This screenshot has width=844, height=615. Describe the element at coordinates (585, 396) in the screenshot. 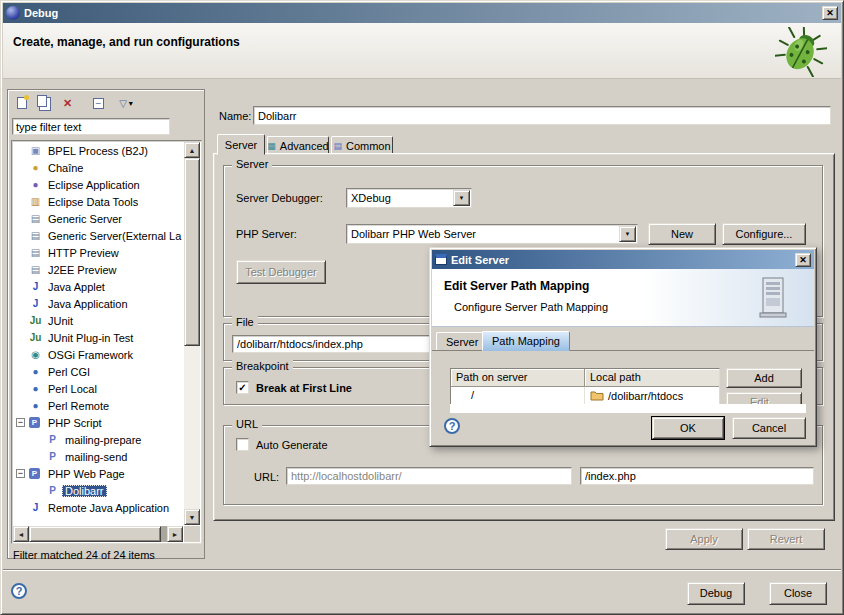

I see `path-mapping-row: / /dolibarr/htdocs` at that location.